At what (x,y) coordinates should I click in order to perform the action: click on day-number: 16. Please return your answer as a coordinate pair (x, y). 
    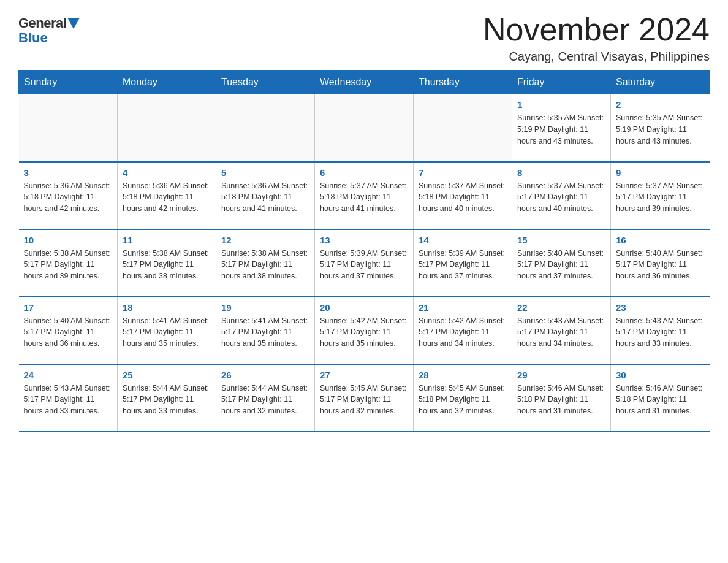
    Looking at the image, I should click on (661, 240).